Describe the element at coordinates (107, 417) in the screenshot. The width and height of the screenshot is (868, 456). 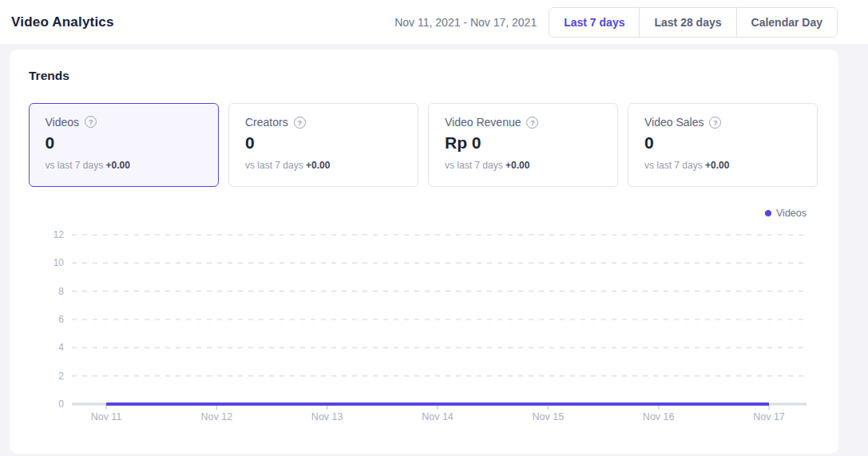
I see `svg-text: Nov 11` at that location.